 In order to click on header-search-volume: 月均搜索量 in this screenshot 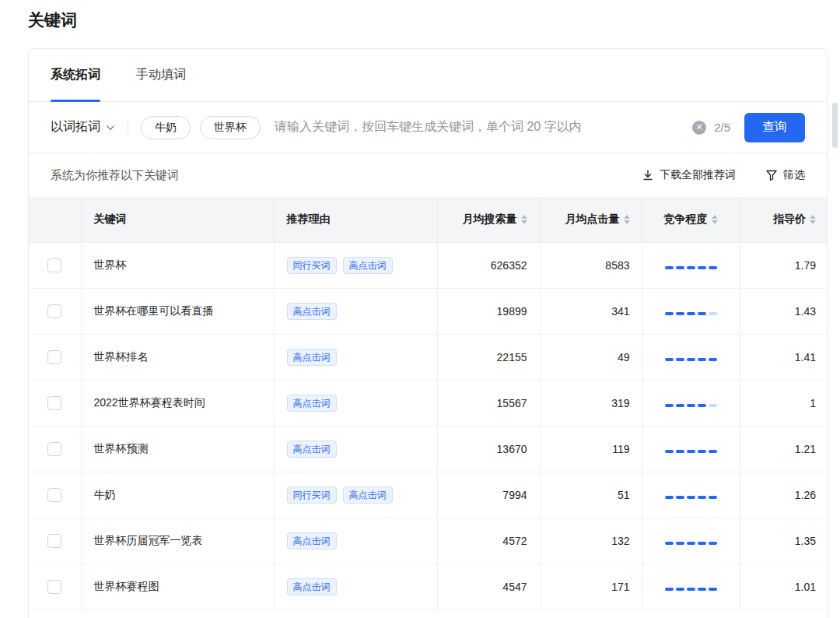, I will do `click(488, 219)`.